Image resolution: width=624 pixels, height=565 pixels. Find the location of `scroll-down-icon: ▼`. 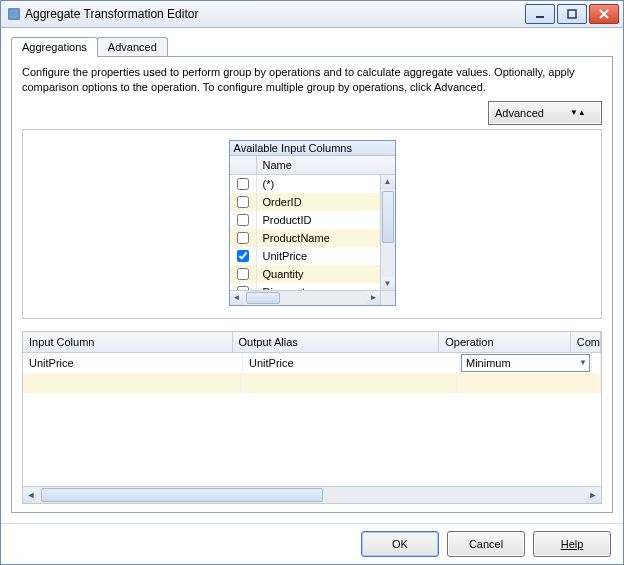

scroll-down-icon: ▼ is located at coordinates (388, 284).